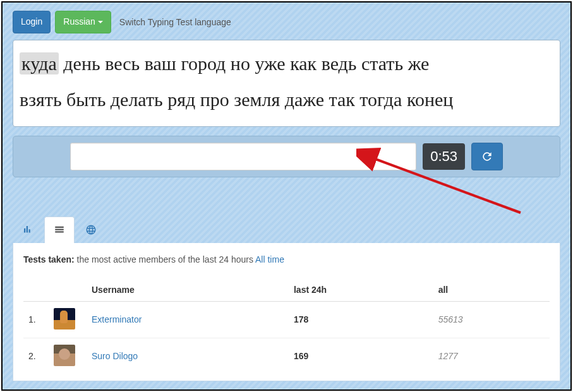 This screenshot has height=392, width=573. What do you see at coordinates (287, 319) in the screenshot?
I see `table-row: 1. Exterminator 178 55613` at bounding box center [287, 319].